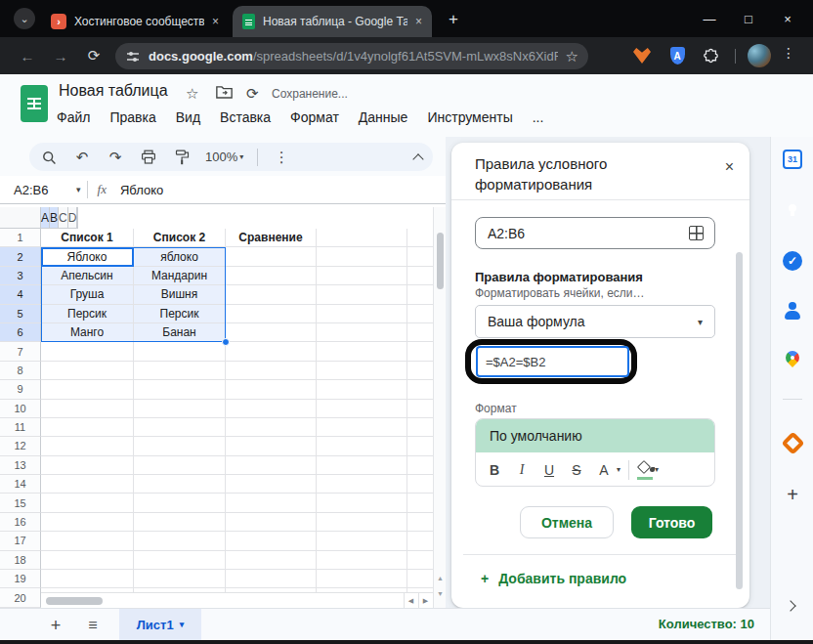  What do you see at coordinates (440, 408) in the screenshot?
I see `vertical-scrollbar: ▲ ▼` at bounding box center [440, 408].